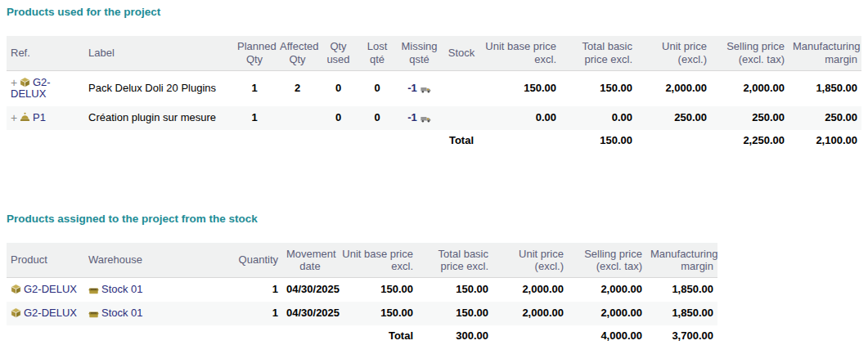 Image resolution: width=868 pixels, height=354 pixels. Describe the element at coordinates (434, 88) in the screenshot. I see `table-row: +G2-DELUX Pack Delux Doli 20 Plugins 1 2…` at that location.